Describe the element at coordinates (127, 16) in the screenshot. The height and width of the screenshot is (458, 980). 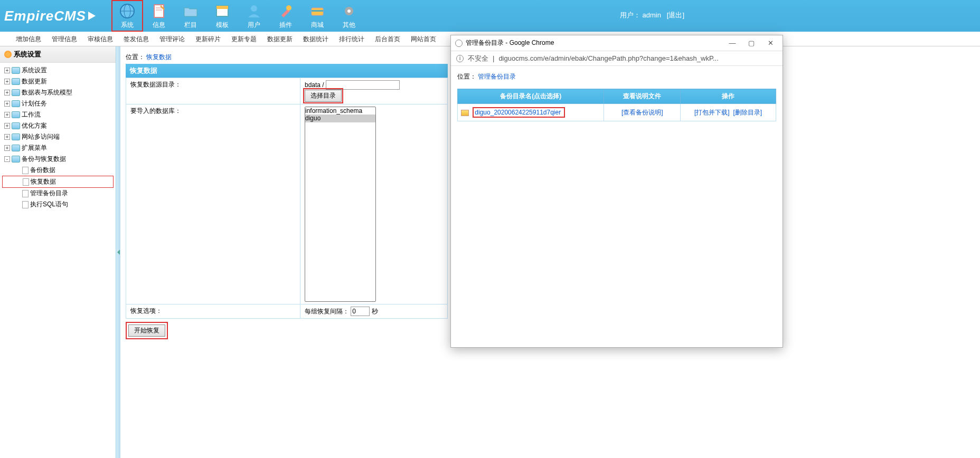
I see `top-icon-系统: 系统` at that location.